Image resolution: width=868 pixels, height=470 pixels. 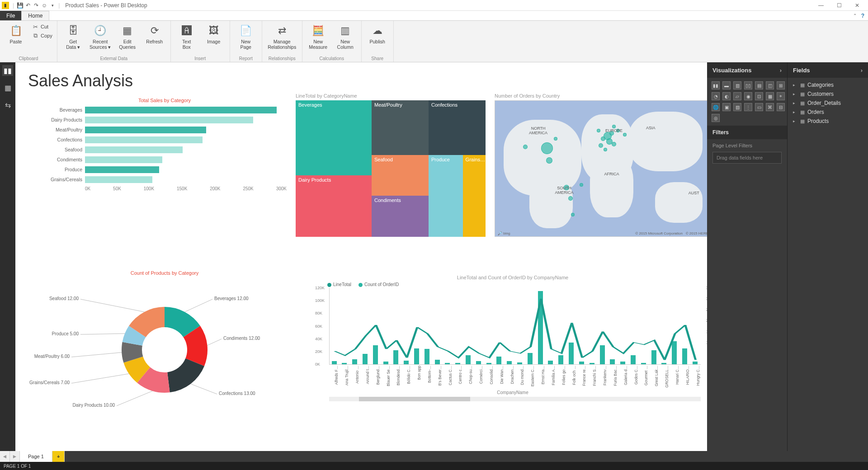 I want to click on viz-type-4: ▤, so click(x=759, y=85).